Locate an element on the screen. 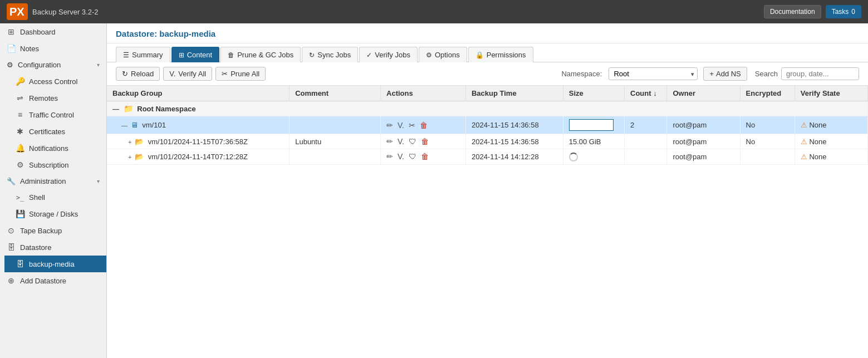  namespace-label: Namespace: is located at coordinates (581, 73).